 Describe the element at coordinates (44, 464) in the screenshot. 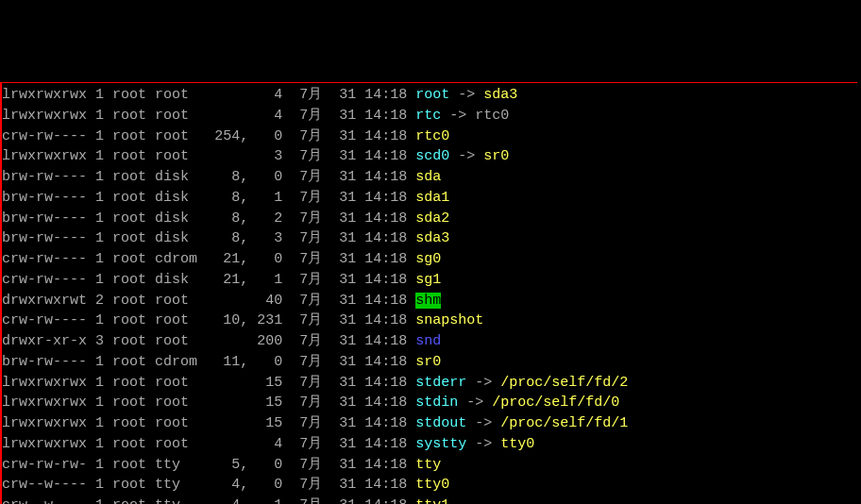

I see `permissions: crw-rw-rw-` at that location.